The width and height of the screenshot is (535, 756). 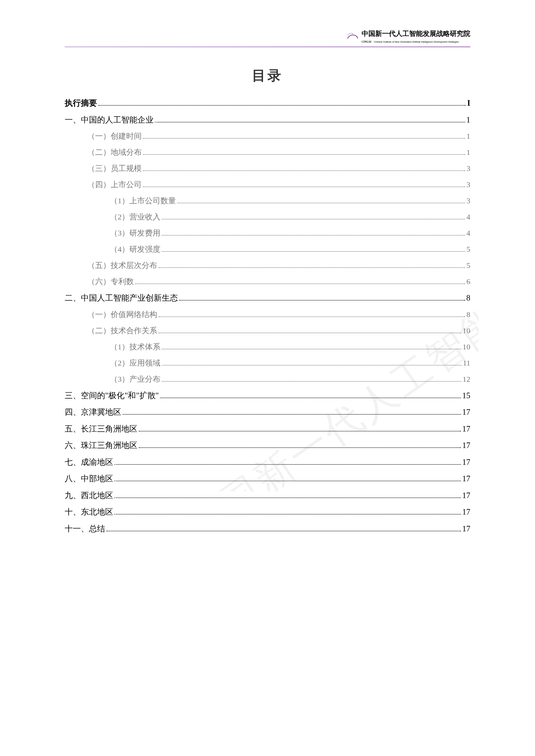 What do you see at coordinates (135, 379) in the screenshot?
I see `toc-entry-label: （3）产业分布` at bounding box center [135, 379].